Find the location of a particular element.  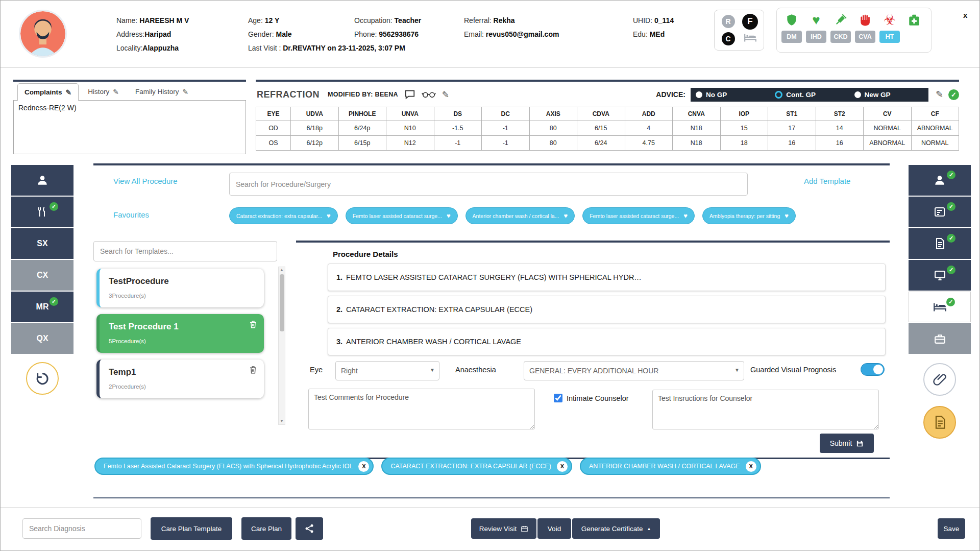

sidebar-item-mr: MR ✓ is located at coordinates (42, 307).